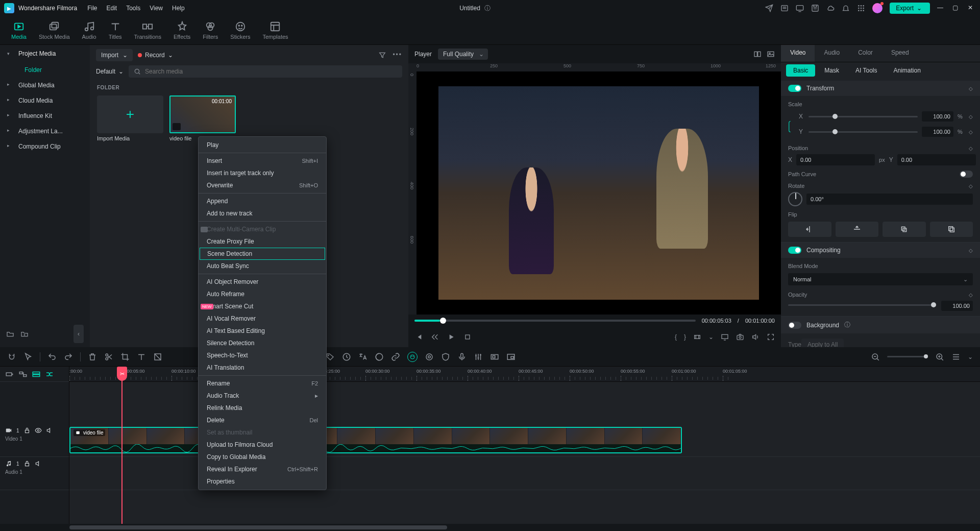 Image resolution: width=980 pixels, height=531 pixels. I want to click on position-x-input, so click(836, 160).